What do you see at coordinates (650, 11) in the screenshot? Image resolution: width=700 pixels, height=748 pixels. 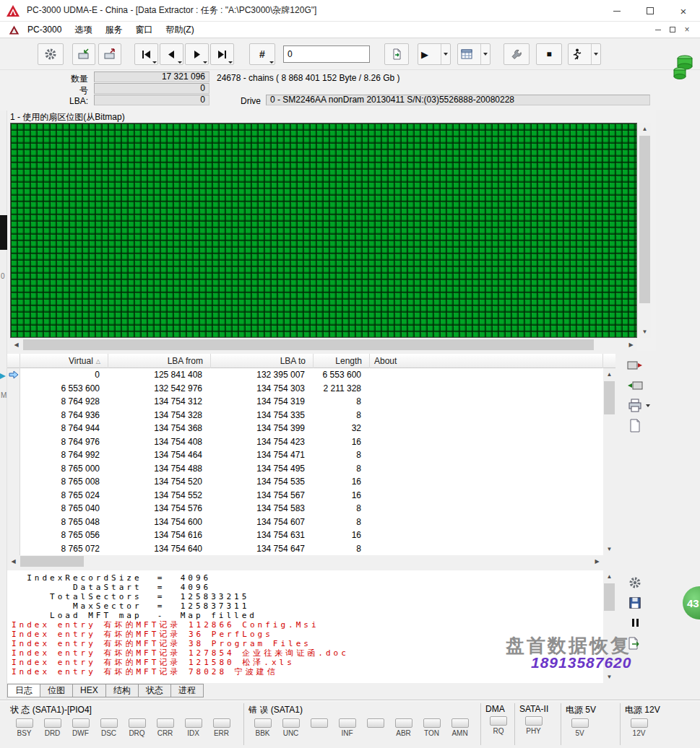 I see `maximize-button` at bounding box center [650, 11].